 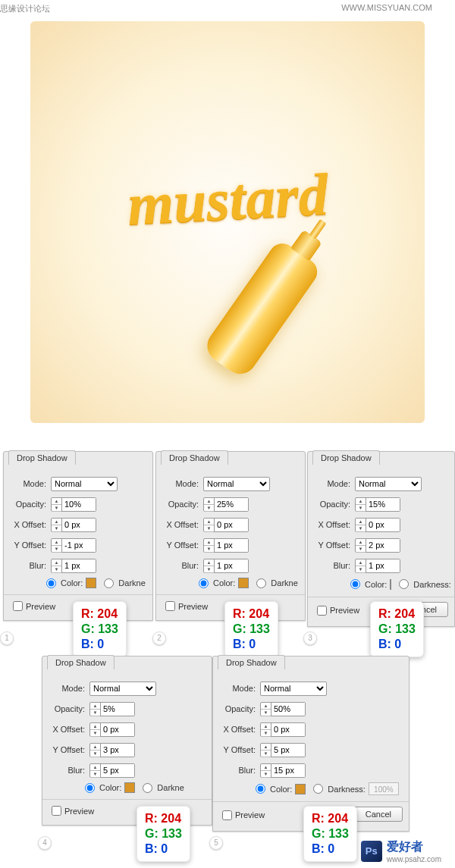 I want to click on blur-stepper: ▲▼, so click(x=74, y=566).